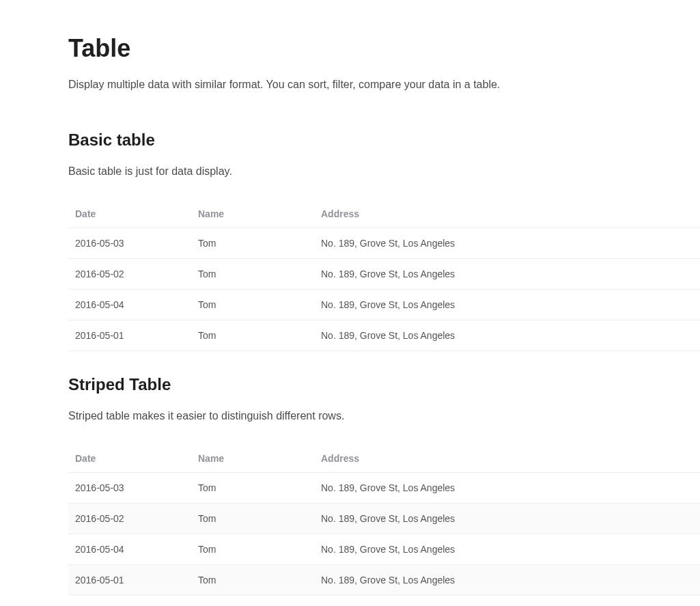 The height and width of the screenshot is (606, 700). I want to click on striped-section-description: Striped table makes it easier to disting…, so click(384, 416).